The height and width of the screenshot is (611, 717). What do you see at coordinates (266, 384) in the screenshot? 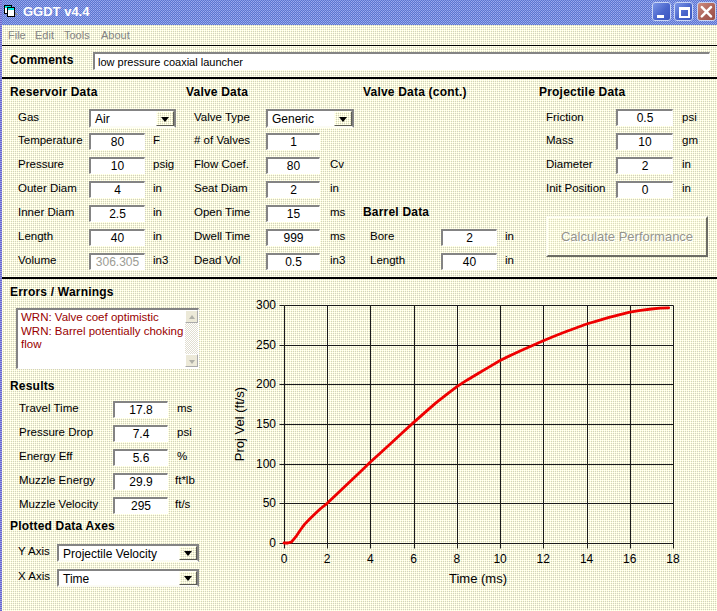
I see `svg-text: 200` at bounding box center [266, 384].